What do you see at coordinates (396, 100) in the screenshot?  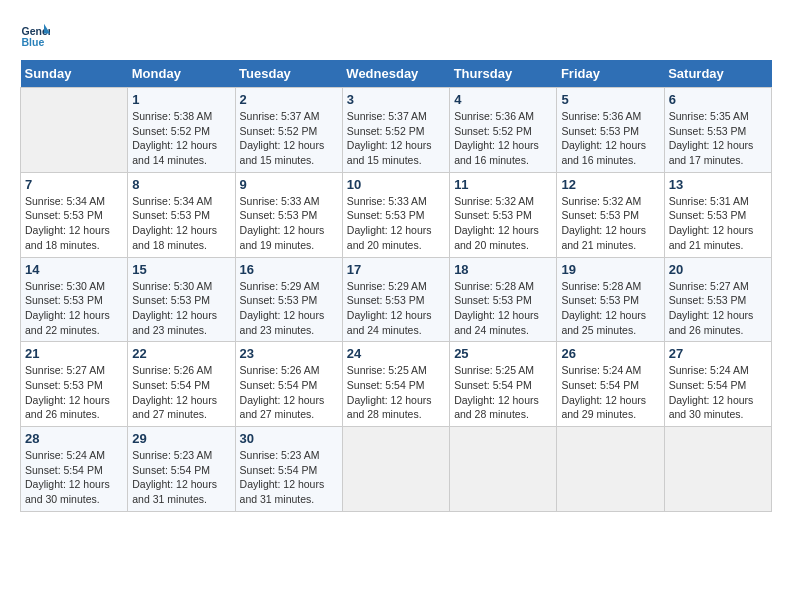 I see `day-number: 3` at bounding box center [396, 100].